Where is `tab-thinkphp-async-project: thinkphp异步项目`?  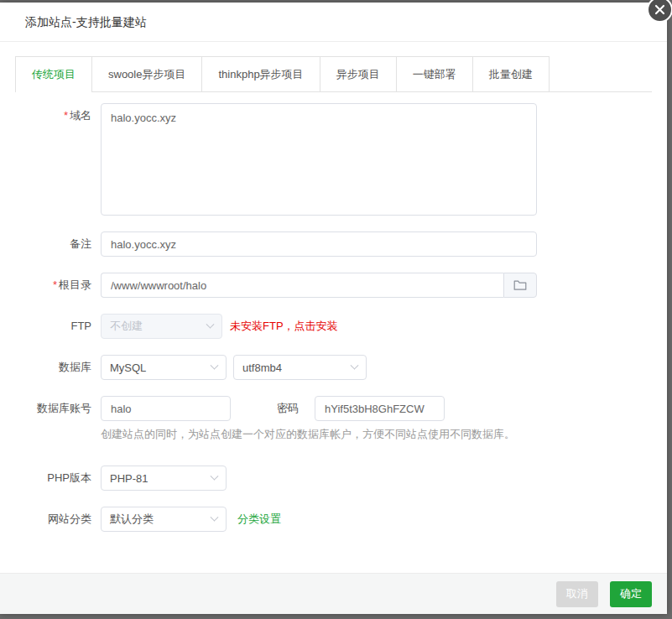 tab-thinkphp-async-project: thinkphp异步项目 is located at coordinates (261, 74).